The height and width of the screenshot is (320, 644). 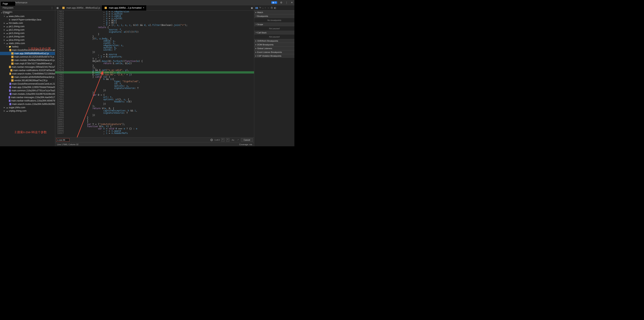 What do you see at coordinates (256, 8) in the screenshot?
I see `pause-icon: ▮▮` at bounding box center [256, 8].